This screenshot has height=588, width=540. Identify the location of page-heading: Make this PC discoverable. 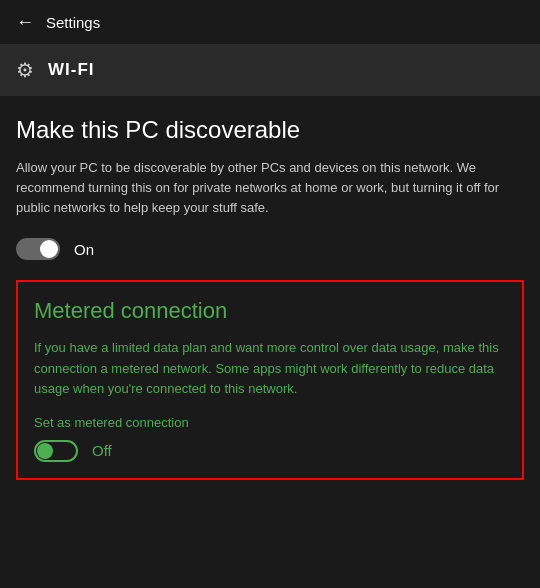
(270, 130).